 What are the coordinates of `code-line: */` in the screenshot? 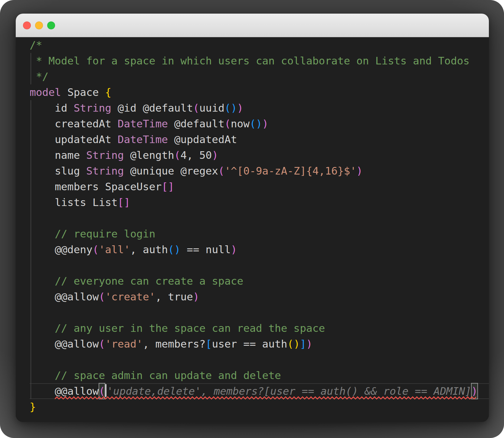 It's located at (259, 77).